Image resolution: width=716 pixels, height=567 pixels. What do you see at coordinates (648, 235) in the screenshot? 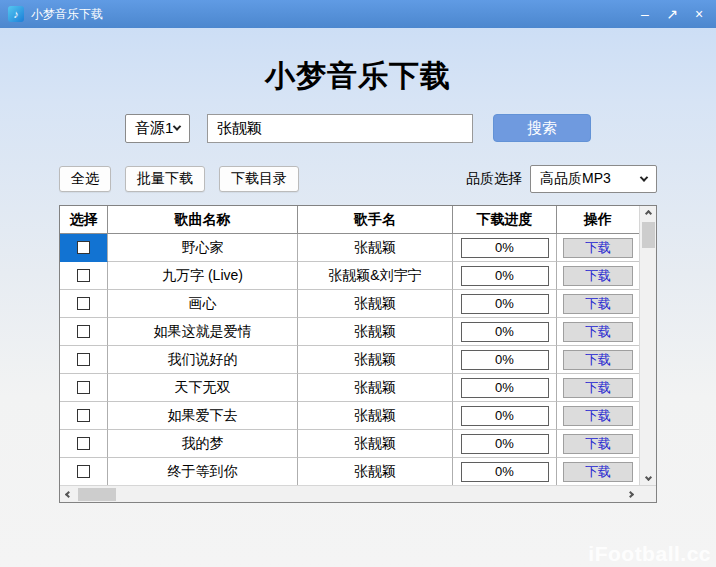
I see `vertical-scroll-thumb` at bounding box center [648, 235].